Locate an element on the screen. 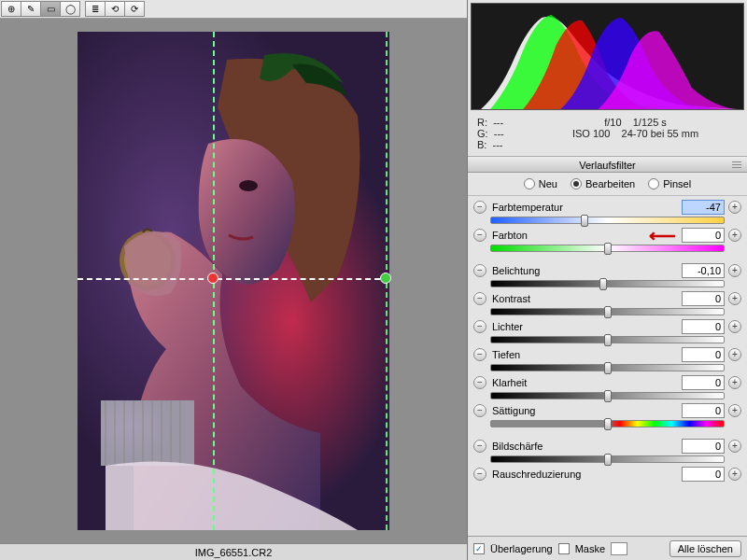 The width and height of the screenshot is (747, 560). gradient-pin-edge is located at coordinates (386, 278).